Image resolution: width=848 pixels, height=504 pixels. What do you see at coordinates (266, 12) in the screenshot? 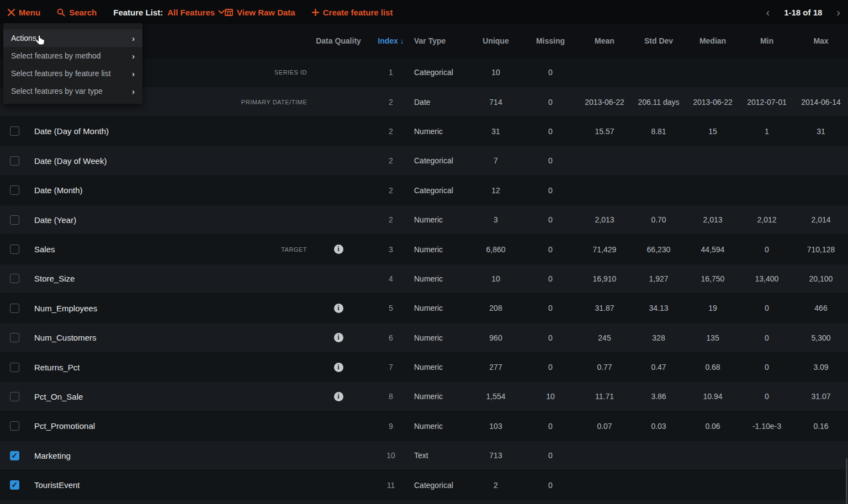
I see `view-raw-data-label: View Raw Data` at bounding box center [266, 12].